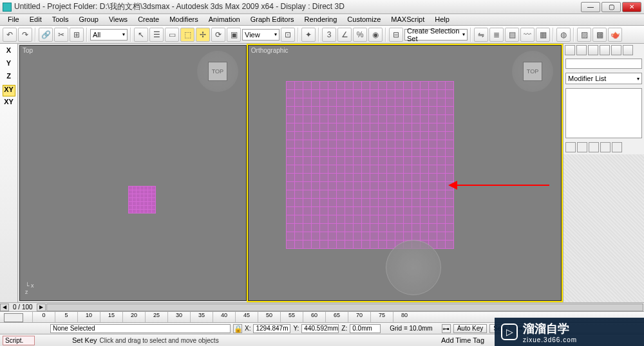 The height and width of the screenshot is (346, 644). I want to click on tick: 50, so click(269, 317).